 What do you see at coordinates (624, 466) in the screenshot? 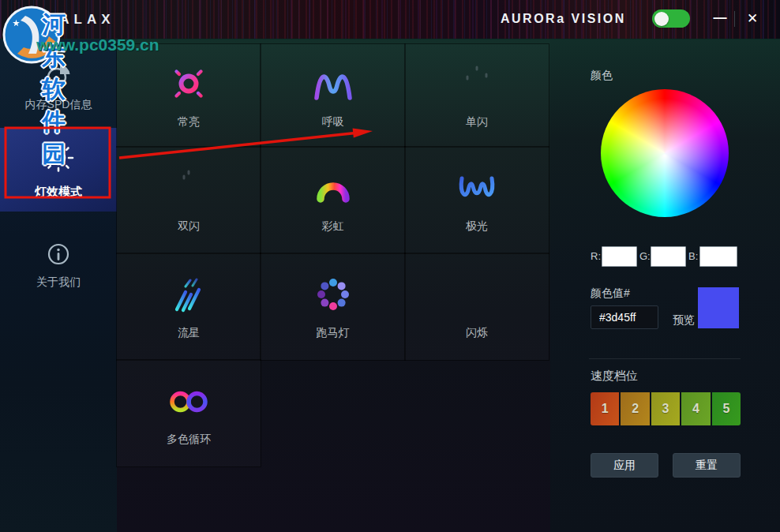
I see `apply-button: 应用` at bounding box center [624, 466].